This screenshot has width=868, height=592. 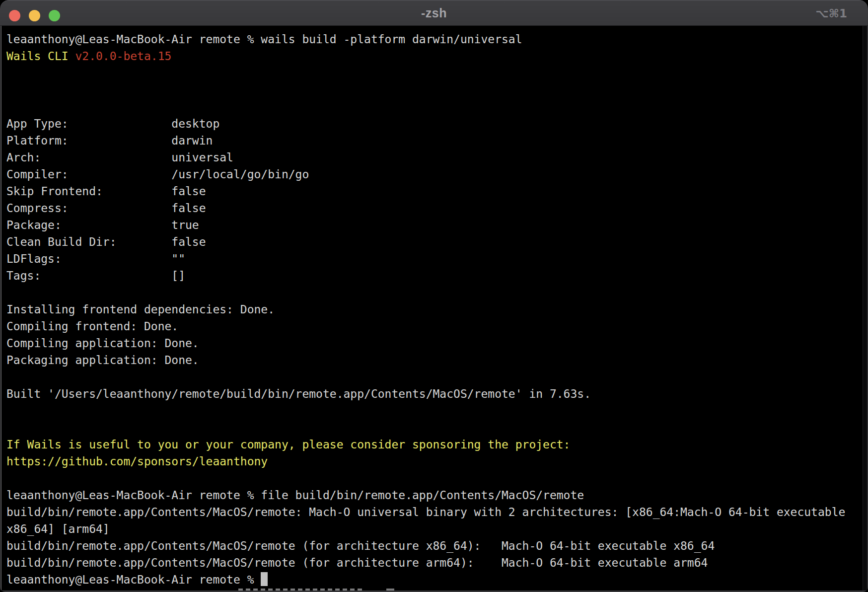 I want to click on terminal-line: Arch: universal, so click(x=434, y=157).